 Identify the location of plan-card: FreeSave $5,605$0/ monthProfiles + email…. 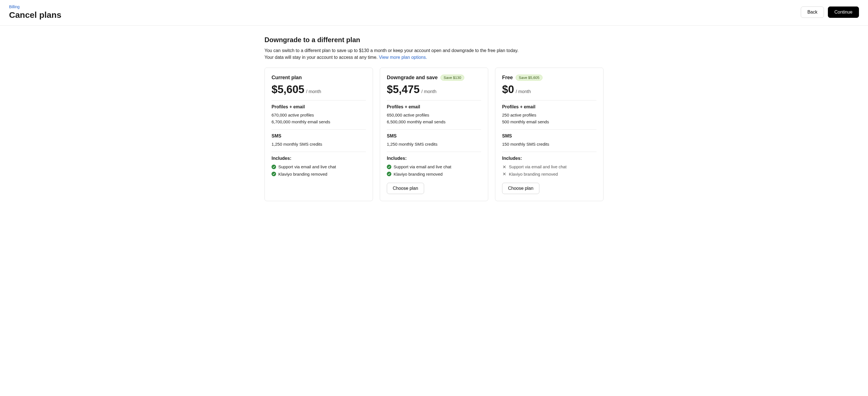
(549, 134).